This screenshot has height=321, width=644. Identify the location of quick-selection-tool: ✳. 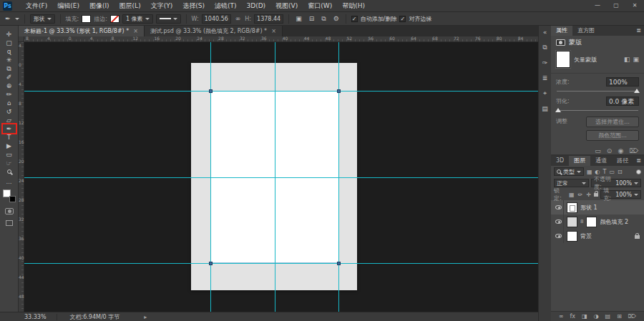
(9, 60).